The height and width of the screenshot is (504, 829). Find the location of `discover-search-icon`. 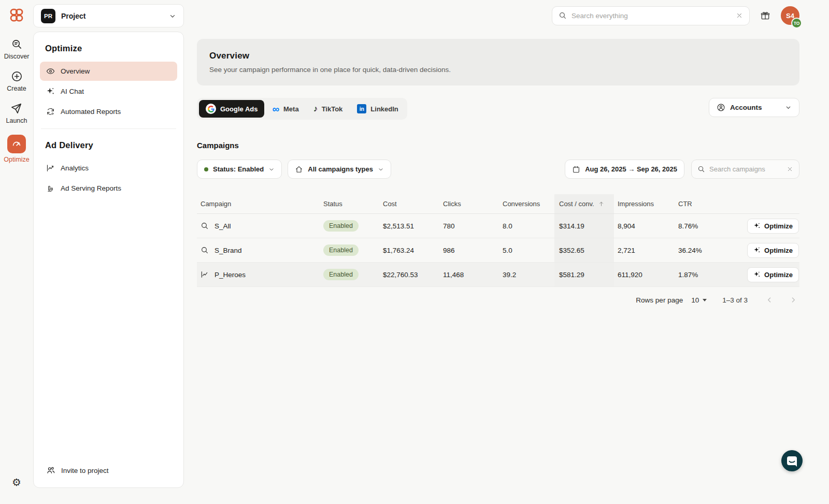

discover-search-icon is located at coordinates (17, 45).